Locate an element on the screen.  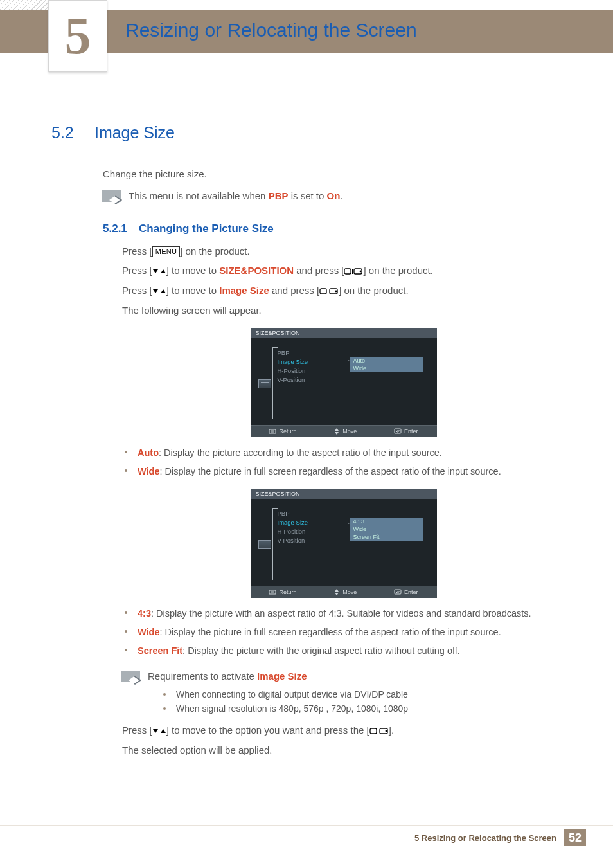
osd-option: Auto is located at coordinates (387, 361).